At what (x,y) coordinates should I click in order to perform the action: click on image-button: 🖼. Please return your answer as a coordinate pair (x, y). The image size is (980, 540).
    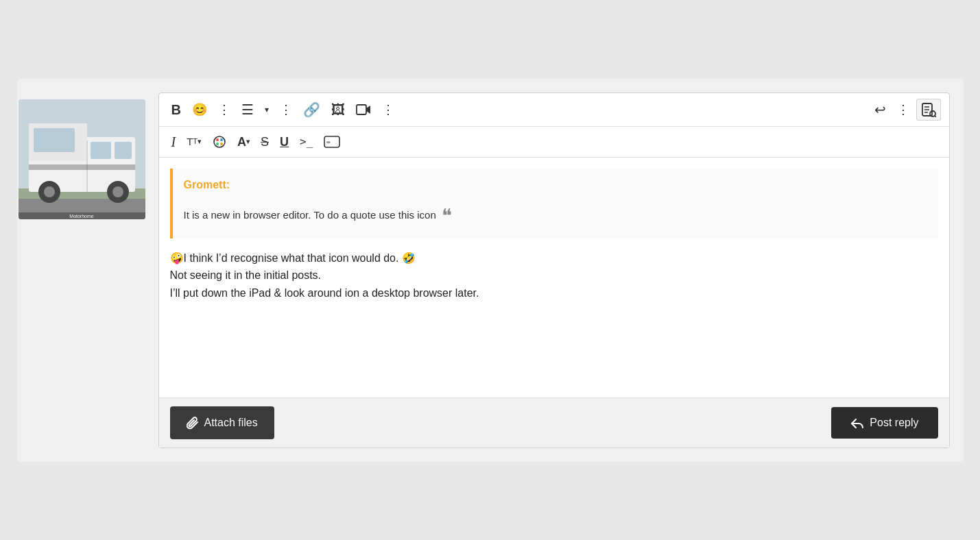
    Looking at the image, I should click on (338, 110).